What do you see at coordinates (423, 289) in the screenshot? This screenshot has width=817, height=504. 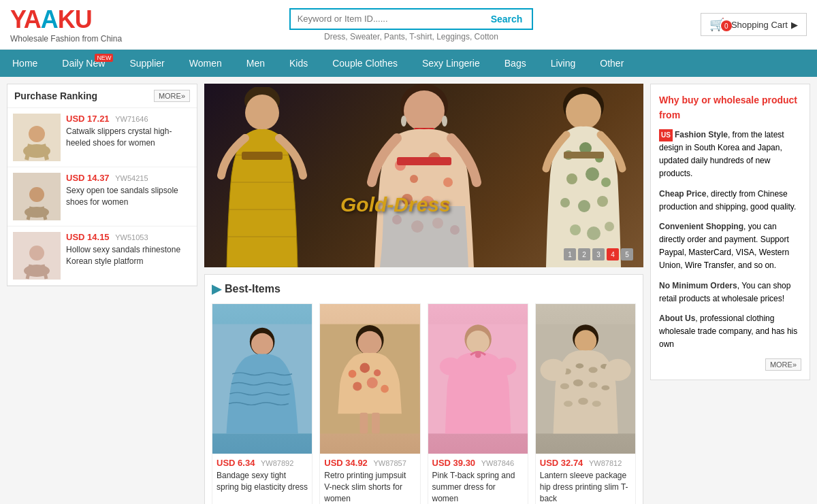 I see `section-title: ▶ Best-Items` at bounding box center [423, 289].